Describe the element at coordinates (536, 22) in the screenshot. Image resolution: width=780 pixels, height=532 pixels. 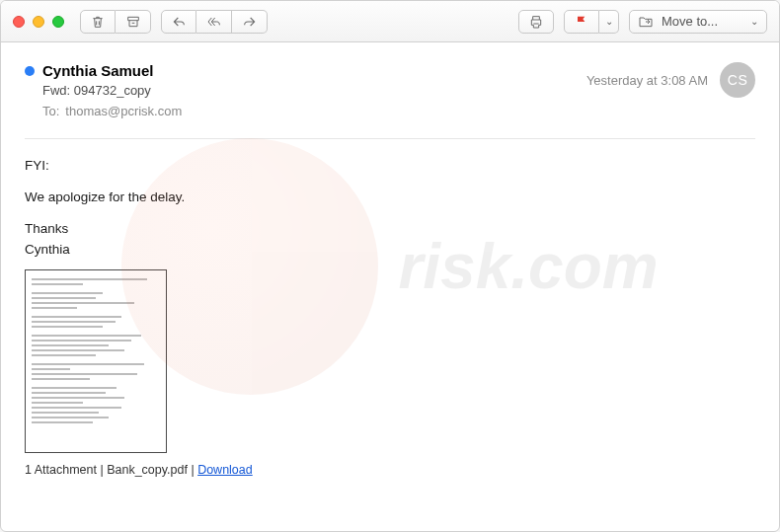
I see `printer-icon` at that location.